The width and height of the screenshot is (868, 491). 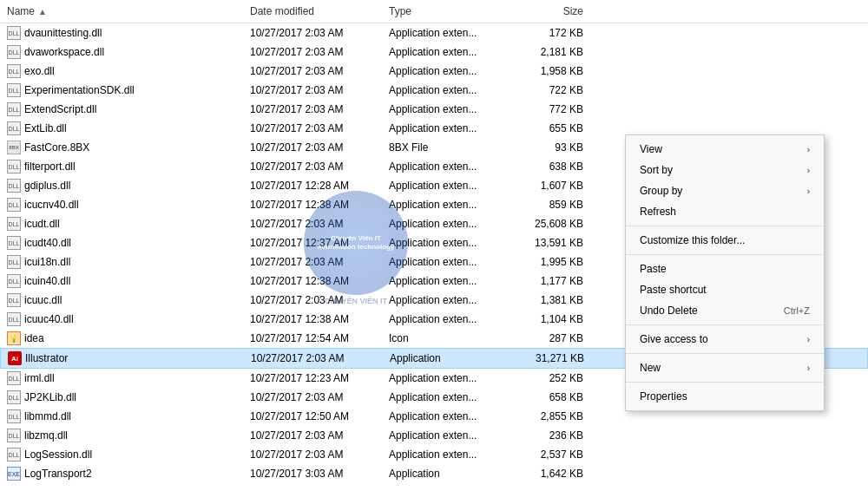 What do you see at coordinates (551, 243) in the screenshot?
I see `file-size: 13,591 KB` at bounding box center [551, 243].